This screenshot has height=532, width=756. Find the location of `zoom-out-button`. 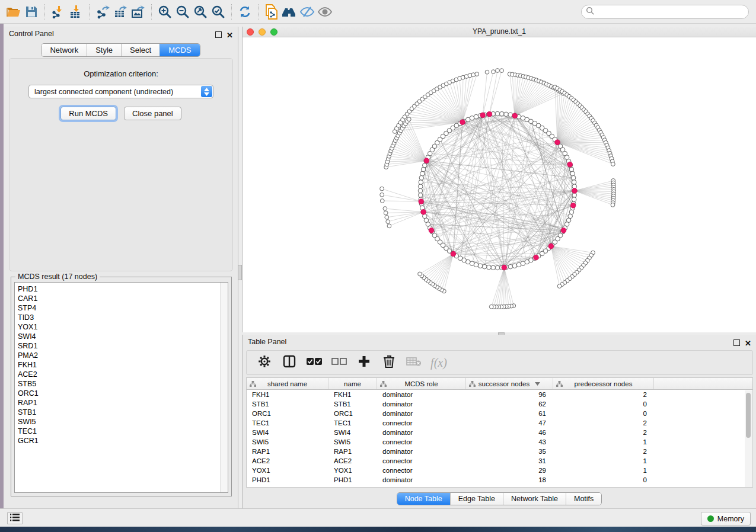

zoom-out-button is located at coordinates (183, 12).